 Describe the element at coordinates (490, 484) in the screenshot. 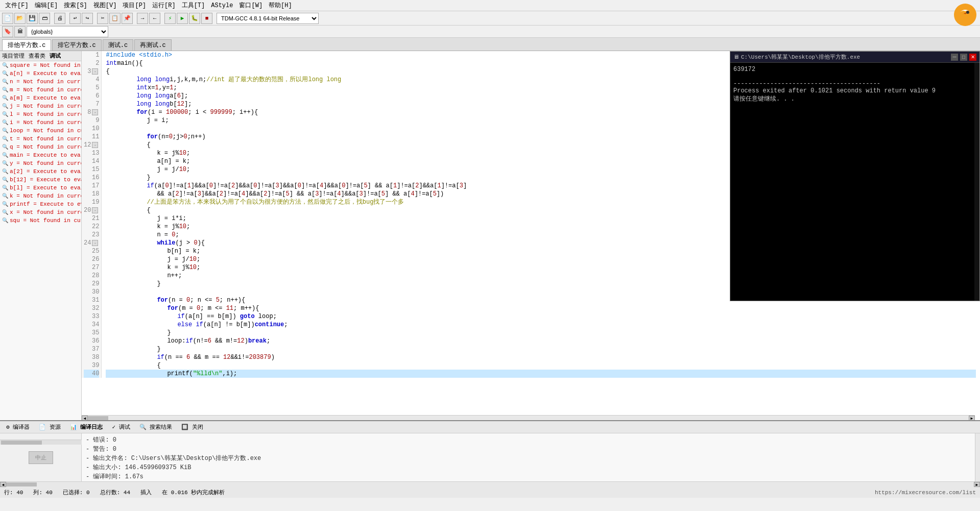

I see `log-hscrollbar: ◀ ▶` at that location.